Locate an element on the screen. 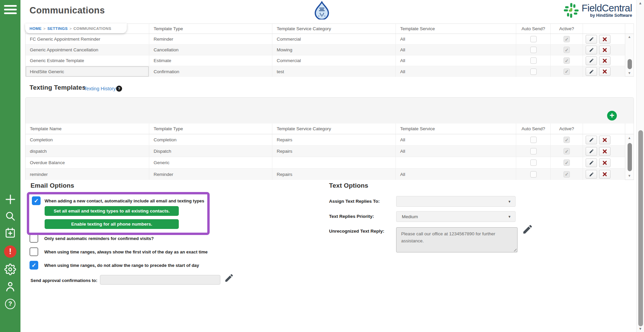 This screenshot has height=332, width=644. breadcrumb-settings-link: SETTINGS is located at coordinates (58, 29).